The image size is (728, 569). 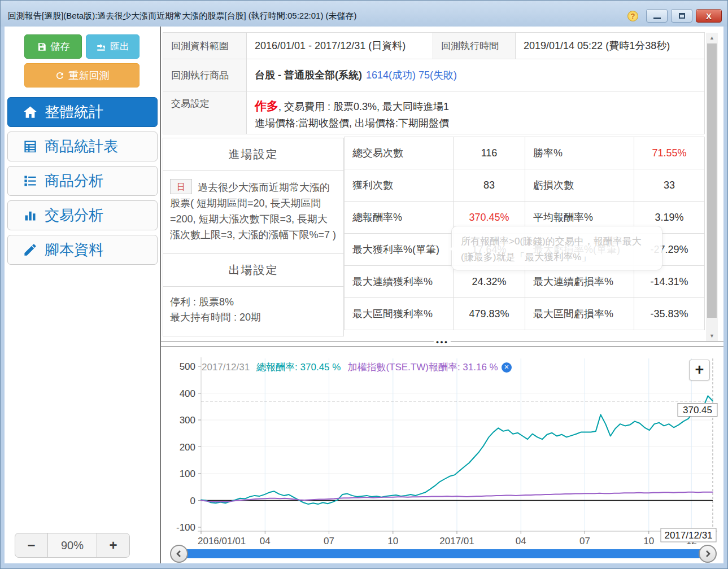 I want to click on svg-text: 0, so click(x=193, y=501).